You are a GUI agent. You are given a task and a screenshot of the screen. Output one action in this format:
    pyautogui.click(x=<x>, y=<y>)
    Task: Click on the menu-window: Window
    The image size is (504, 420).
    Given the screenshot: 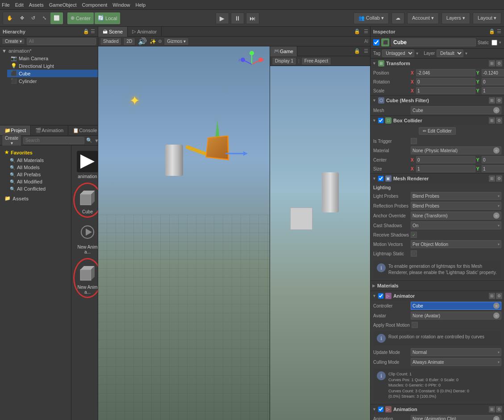 What is the action you would take?
    pyautogui.click(x=121, y=5)
    